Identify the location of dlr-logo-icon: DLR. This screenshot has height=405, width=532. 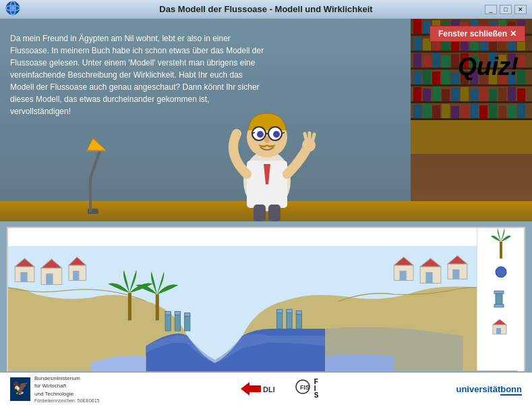
(256, 389).